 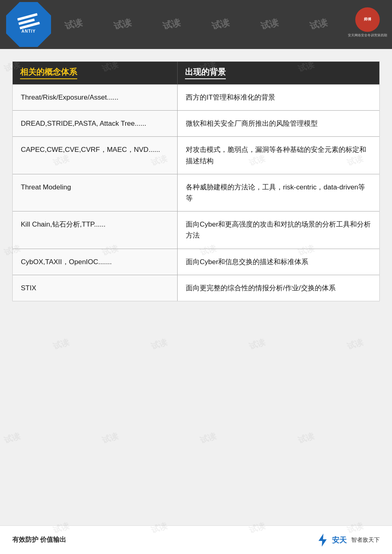 I want to click on wm-body-14: 试读, so click(x=159, y=345).